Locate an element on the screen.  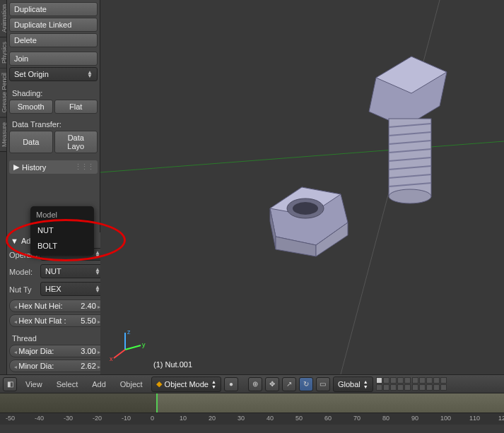
shading-sphere-icon: ● is located at coordinates (231, 384).